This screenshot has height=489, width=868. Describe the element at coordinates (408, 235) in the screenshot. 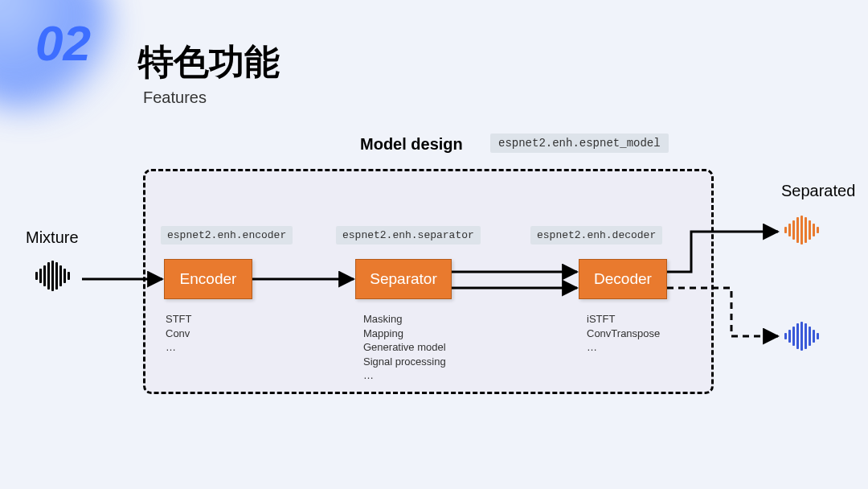

I see `separator-module-tag: espnet2.enh.separator` at that location.